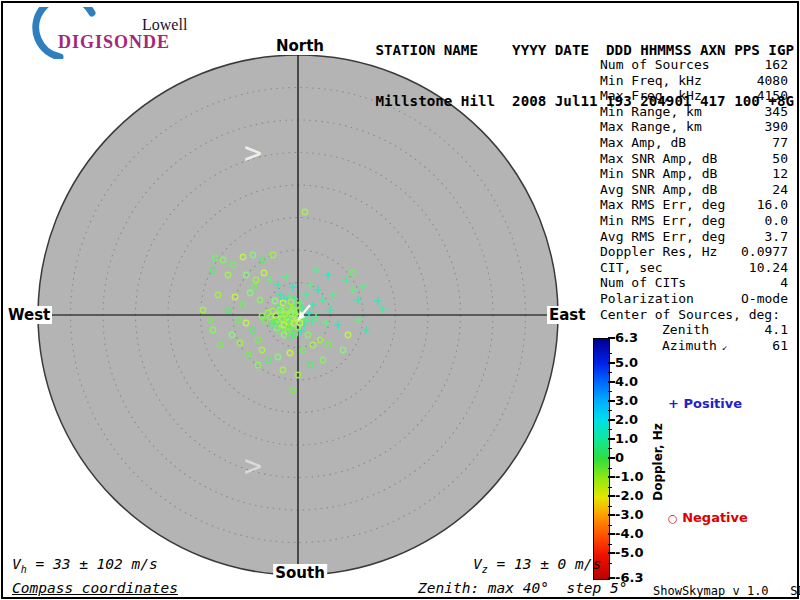  What do you see at coordinates (626, 439) in the screenshot?
I see `colorbar-tick-label: 1.0` at bounding box center [626, 439].